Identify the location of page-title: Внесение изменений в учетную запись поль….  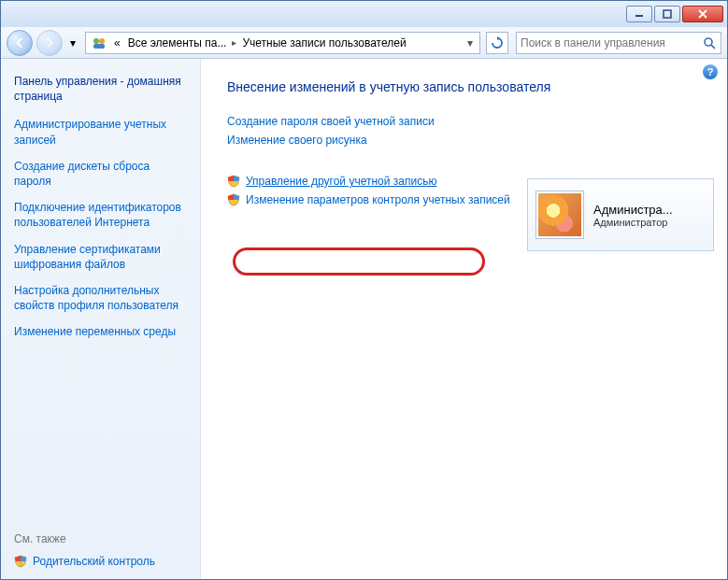
(469, 87).